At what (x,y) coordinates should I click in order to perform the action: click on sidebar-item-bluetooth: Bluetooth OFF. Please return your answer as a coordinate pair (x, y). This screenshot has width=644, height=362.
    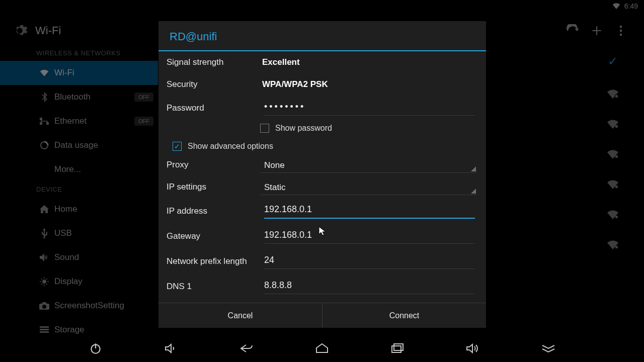
    Looking at the image, I should click on (79, 97).